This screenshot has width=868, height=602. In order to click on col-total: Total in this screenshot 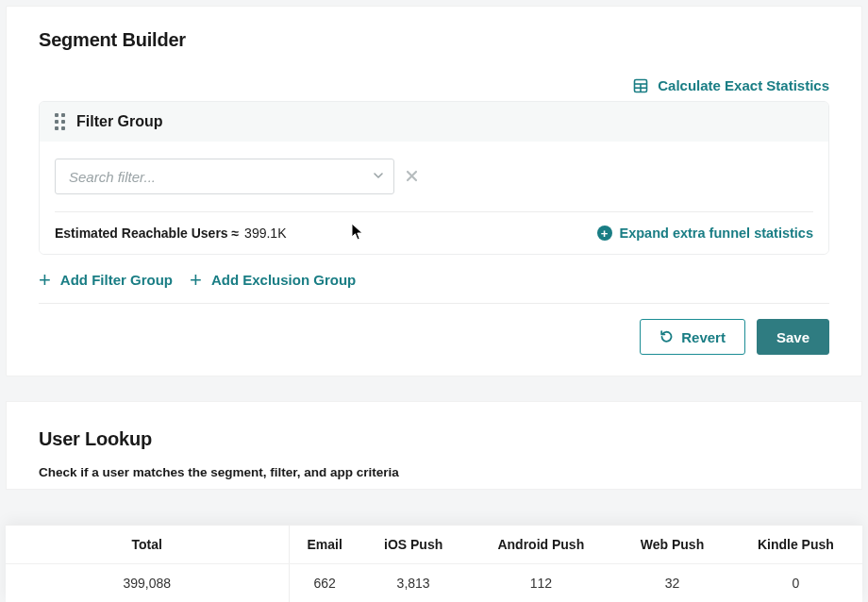, I will do `click(147, 545)`.